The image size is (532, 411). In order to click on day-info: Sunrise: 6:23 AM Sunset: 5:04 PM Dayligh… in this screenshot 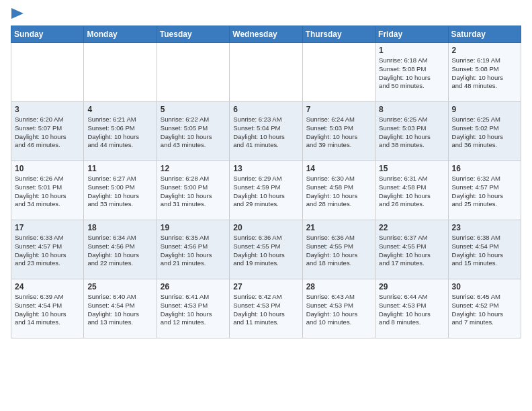, I will do `click(266, 133)`.